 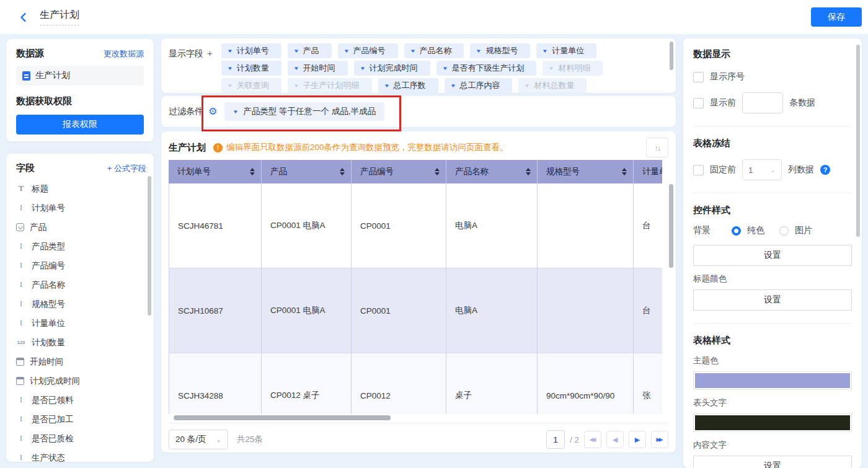 I want to click on filter-condition-chip: ▼ 产品类型 等于任意一个 成品,半成品, so click(x=304, y=112).